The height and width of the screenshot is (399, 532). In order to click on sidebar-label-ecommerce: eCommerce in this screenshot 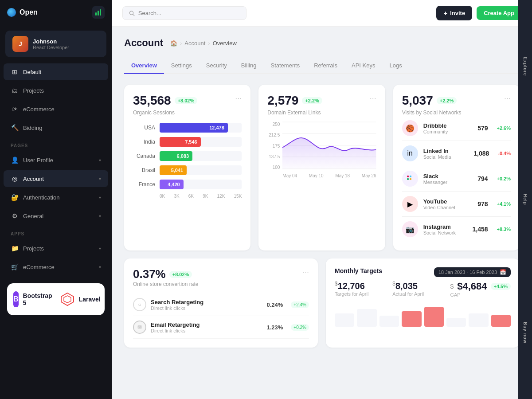, I will do `click(39, 109)`.